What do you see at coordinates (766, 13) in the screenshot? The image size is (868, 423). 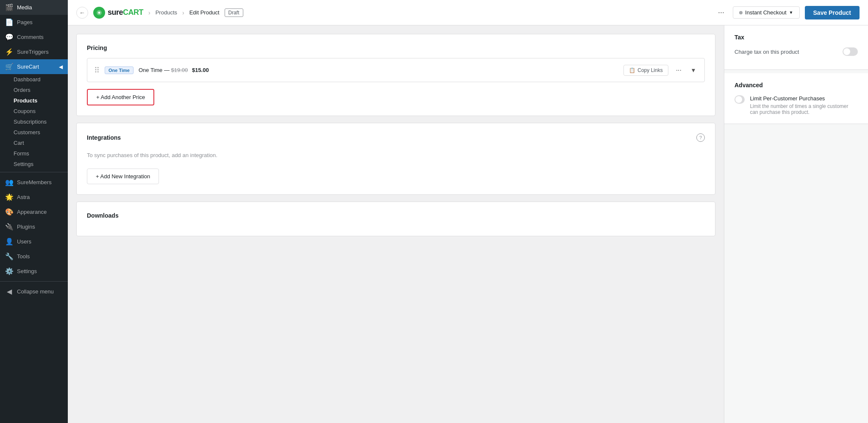 I see `instant-checkout-label: Instant Checkout` at bounding box center [766, 13].